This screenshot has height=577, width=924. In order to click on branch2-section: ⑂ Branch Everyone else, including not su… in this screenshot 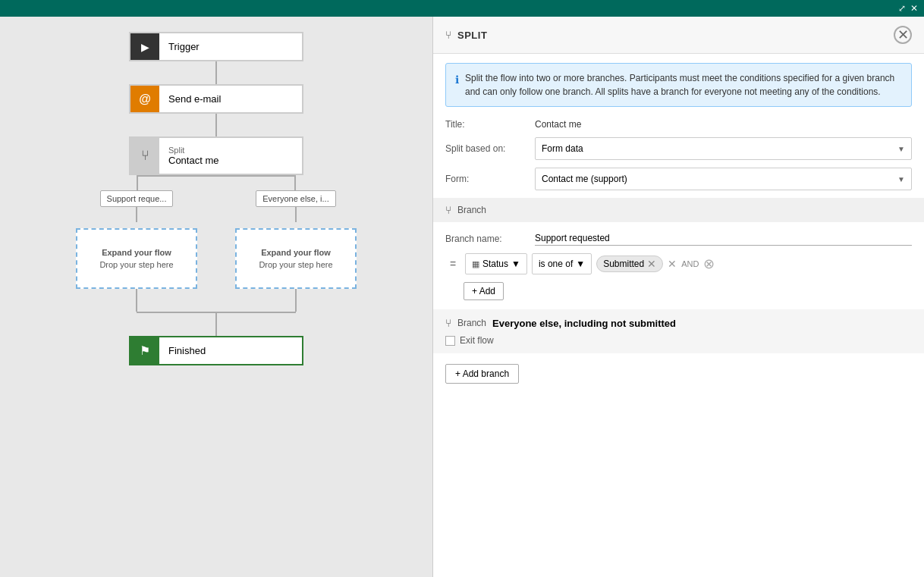, I will do `click(678, 331)`.